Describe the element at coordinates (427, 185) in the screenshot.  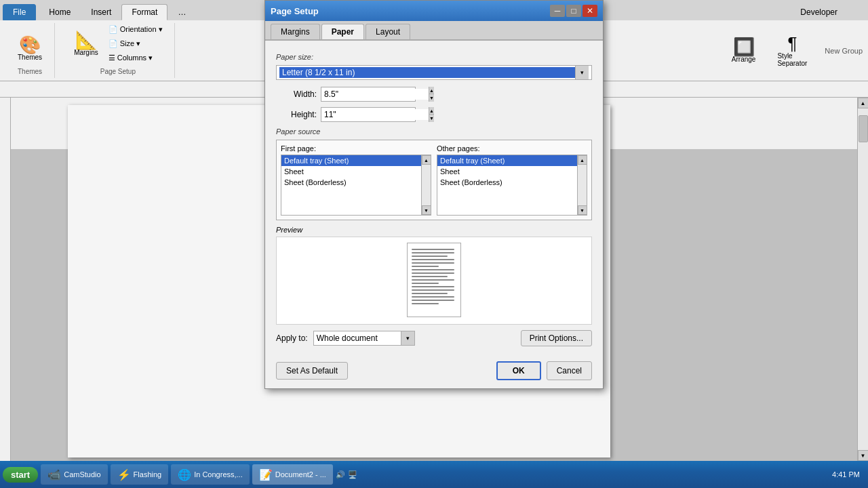
I see `first-scroll-track` at that location.